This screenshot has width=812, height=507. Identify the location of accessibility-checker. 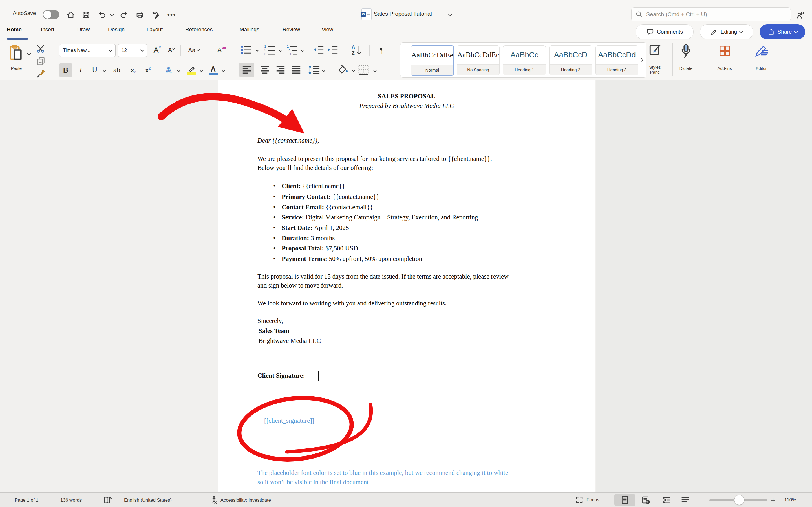
(214, 500).